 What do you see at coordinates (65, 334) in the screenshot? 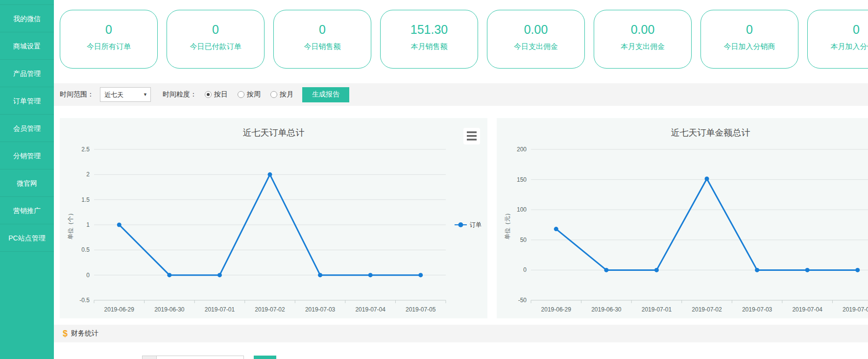
I see `dollar-icon: $` at bounding box center [65, 334].